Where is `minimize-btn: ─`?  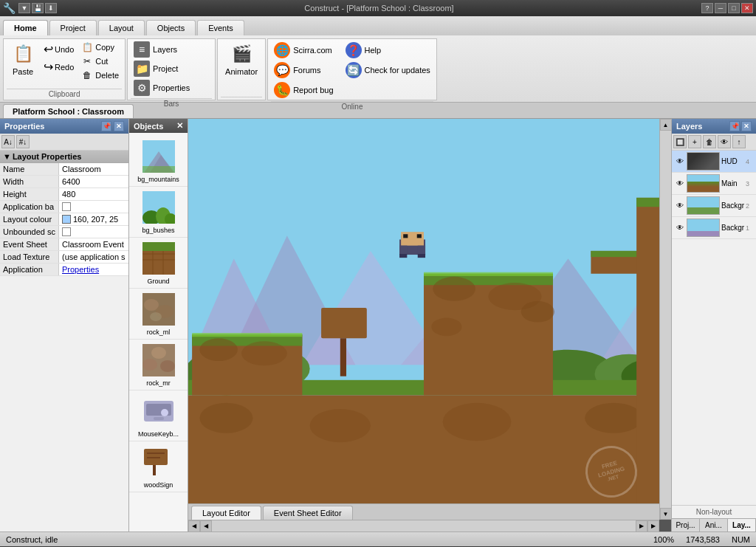
minimize-btn: ─ is located at coordinates (721, 8).